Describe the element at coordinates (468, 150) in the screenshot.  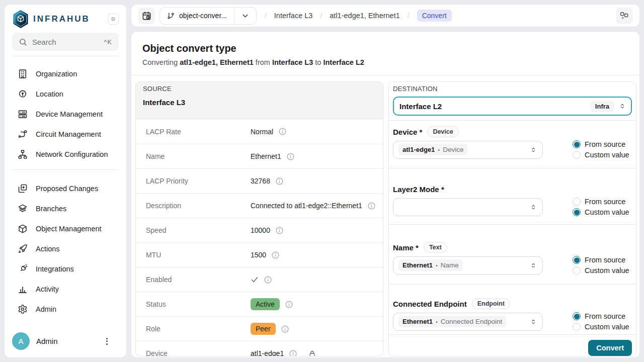
I see `device-select: atl1-edge1•Device` at that location.